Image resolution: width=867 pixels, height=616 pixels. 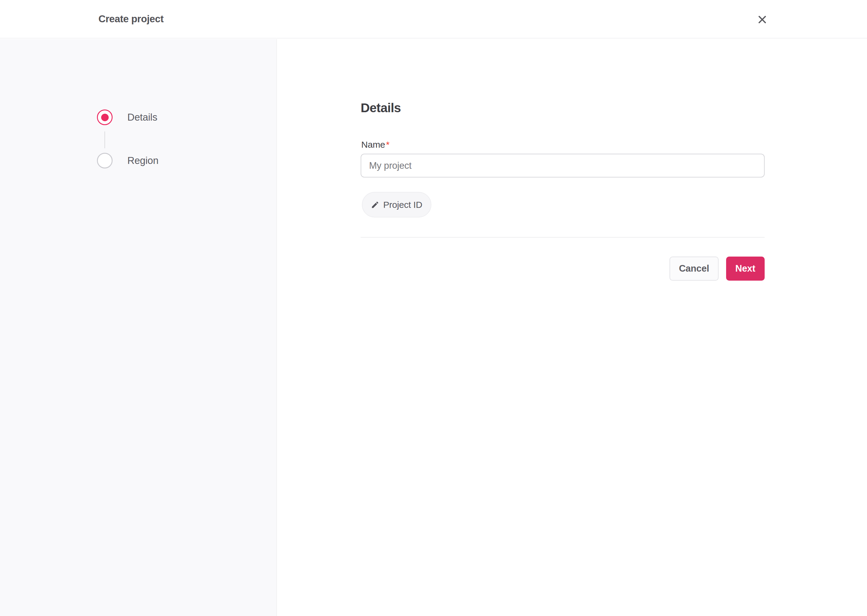 I want to click on close-button, so click(x=762, y=20).